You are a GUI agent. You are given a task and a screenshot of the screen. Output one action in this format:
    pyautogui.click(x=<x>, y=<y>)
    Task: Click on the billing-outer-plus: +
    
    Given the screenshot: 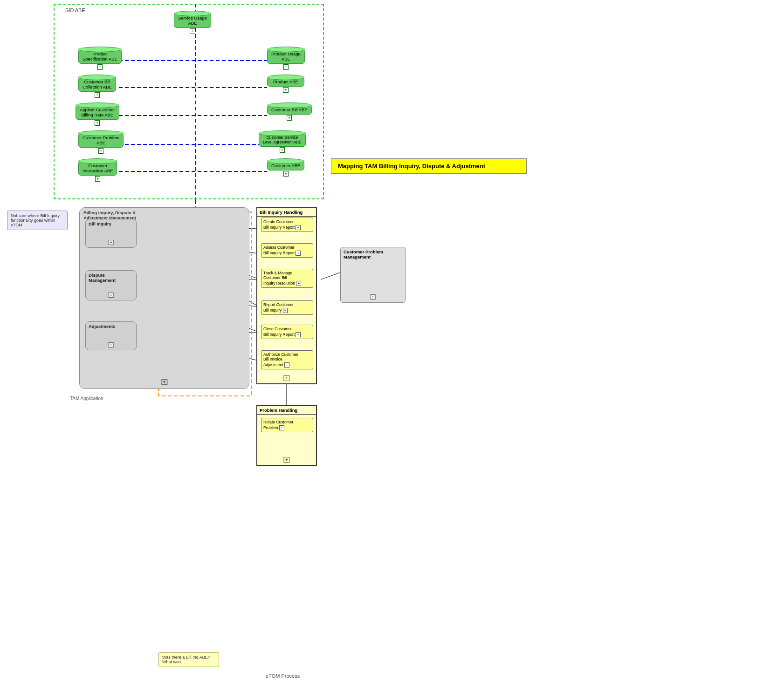 What is the action you would take?
    pyautogui.click(x=164, y=382)
    